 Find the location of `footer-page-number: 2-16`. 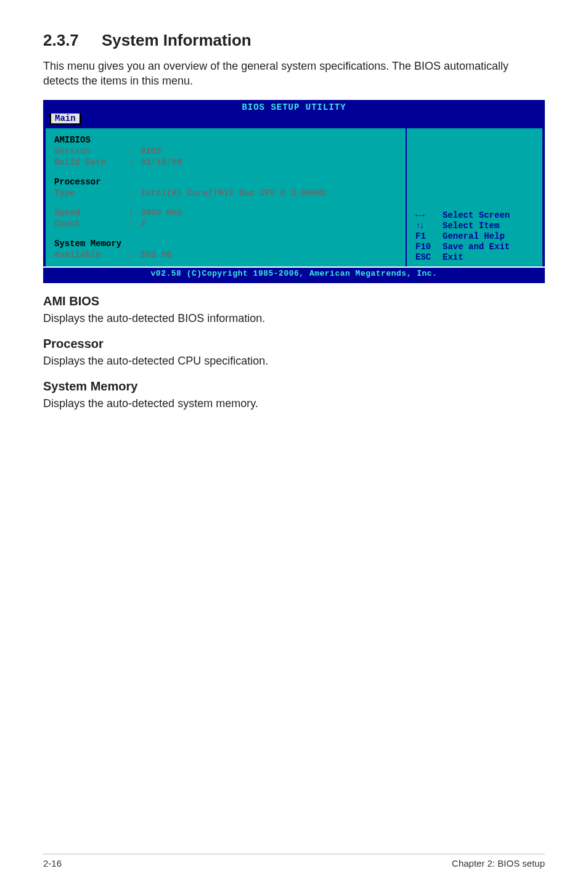

footer-page-number: 2-16 is located at coordinates (52, 864).